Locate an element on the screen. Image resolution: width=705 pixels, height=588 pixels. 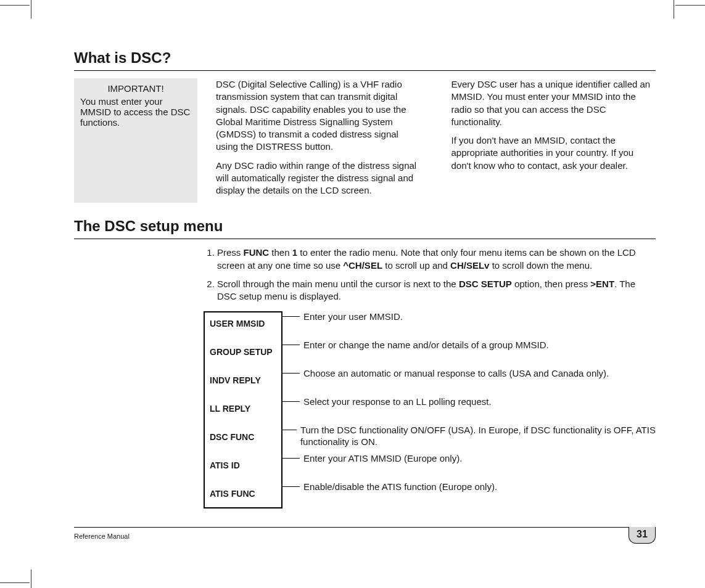
important-callout: IMPORTANT! You must enter your MMSID to … is located at coordinates (136, 141).